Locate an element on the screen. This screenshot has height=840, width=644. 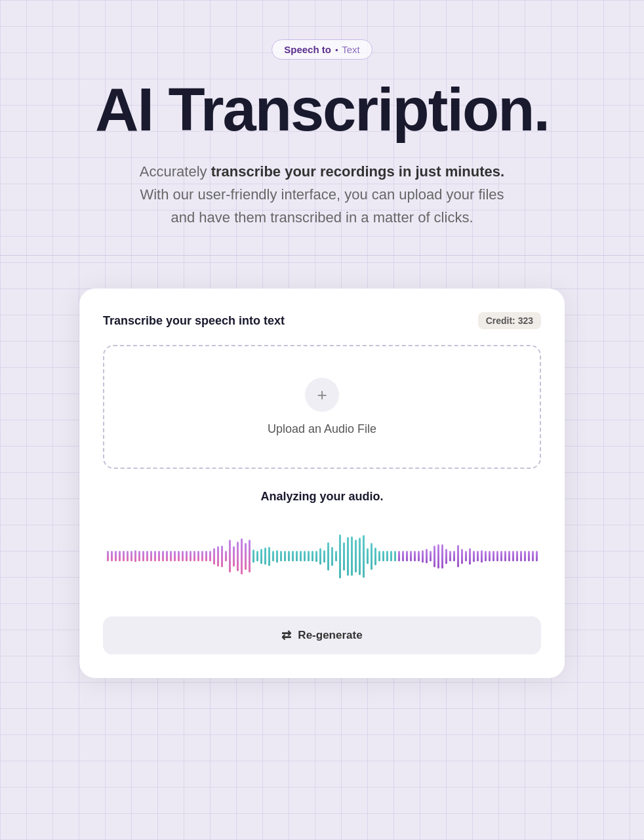
upload-label: Upload an Audio File is located at coordinates (322, 429).